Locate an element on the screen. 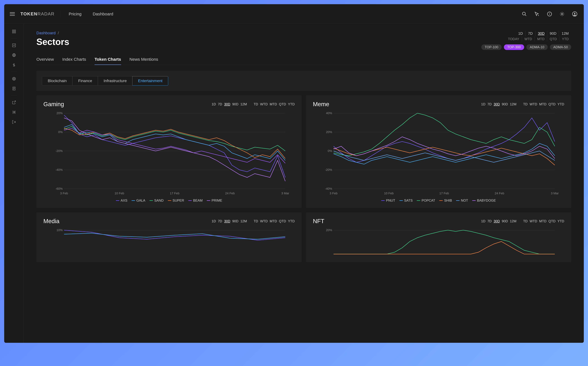 This screenshot has height=366, width=588. chart-card-media: Media1D7D30D90D12MTDWTDMTDQTDYTD10% is located at coordinates (169, 237).